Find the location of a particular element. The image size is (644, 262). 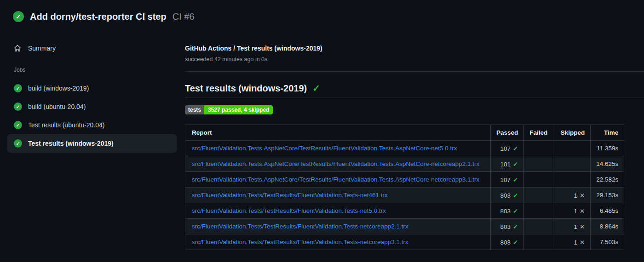

sidebar-item-summary: Summary is located at coordinates (86, 48).